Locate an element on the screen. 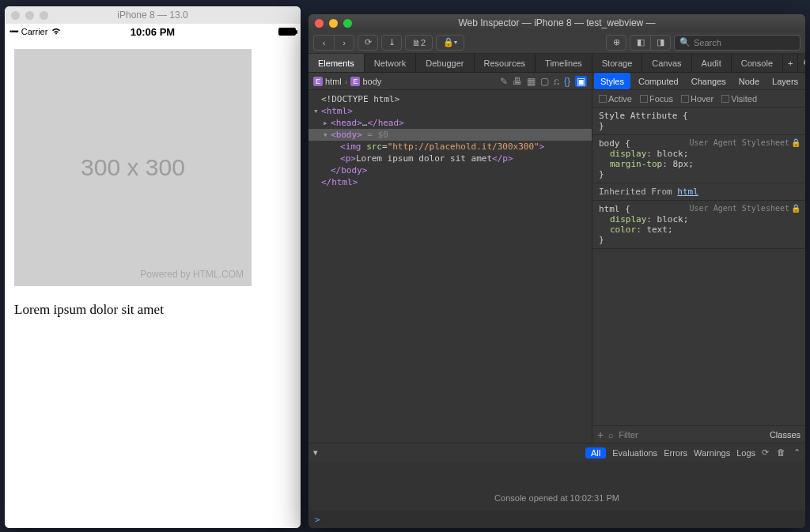 Image resolution: width=810 pixels, height=532 pixels. tab-audit: Audit is located at coordinates (712, 63).